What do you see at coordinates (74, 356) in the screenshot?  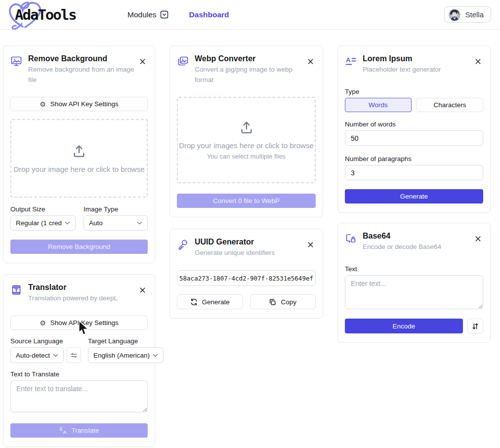 I see `swap-horizontal-icon` at bounding box center [74, 356].